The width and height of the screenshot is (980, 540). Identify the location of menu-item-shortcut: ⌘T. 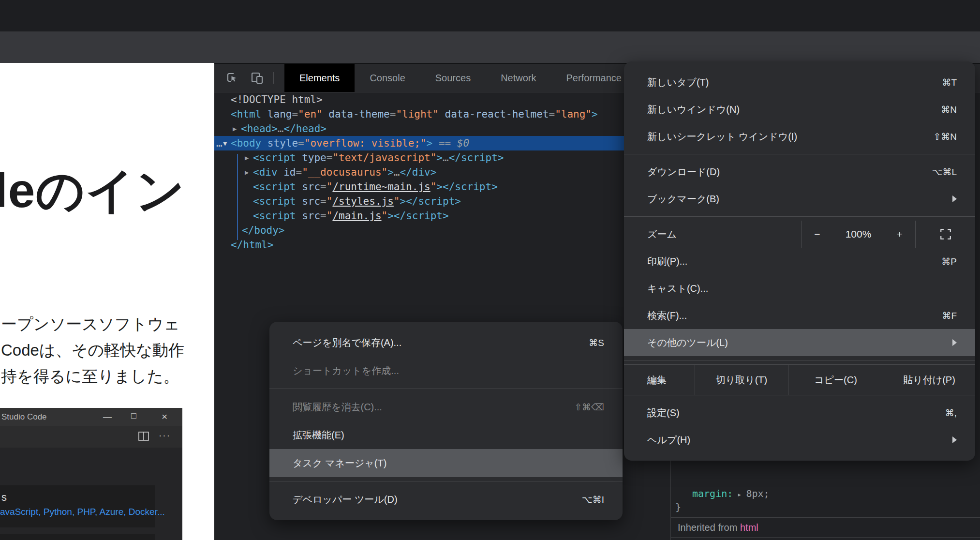
(949, 82).